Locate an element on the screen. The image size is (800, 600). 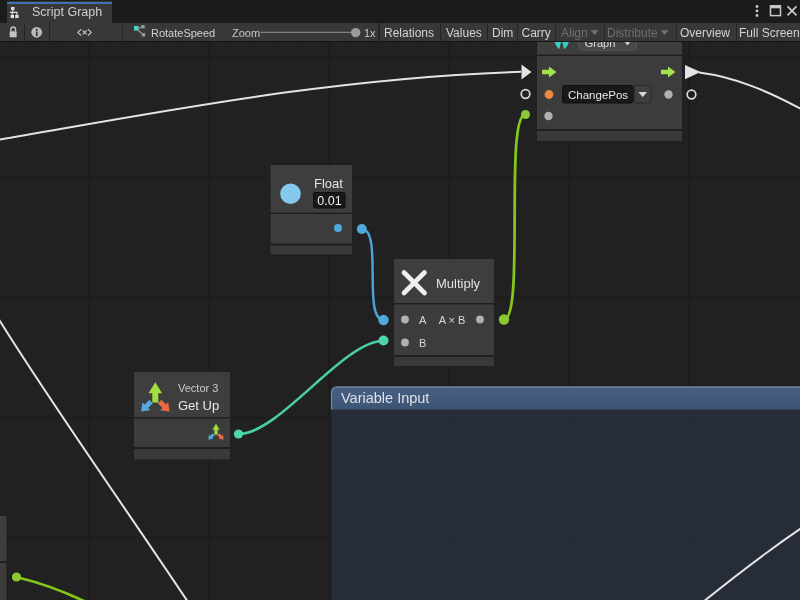
svg-text: Graph is located at coordinates (600, 46).